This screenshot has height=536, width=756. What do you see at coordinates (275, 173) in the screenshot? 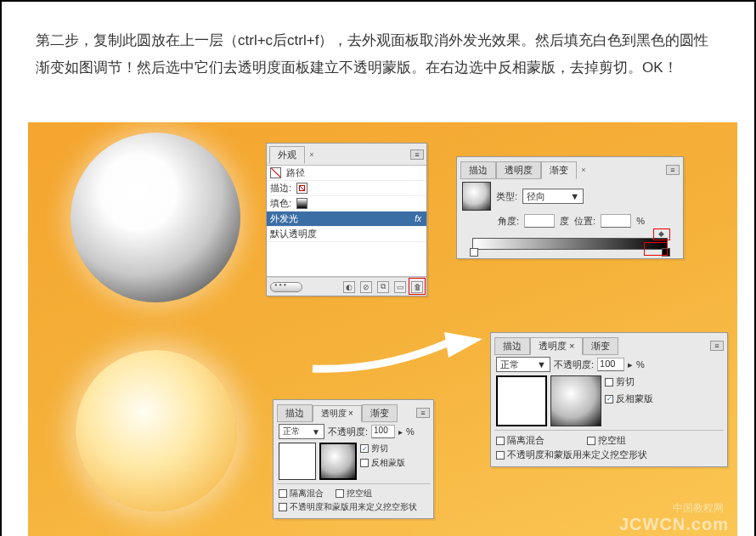
I see `path-swatch-icon` at bounding box center [275, 173].